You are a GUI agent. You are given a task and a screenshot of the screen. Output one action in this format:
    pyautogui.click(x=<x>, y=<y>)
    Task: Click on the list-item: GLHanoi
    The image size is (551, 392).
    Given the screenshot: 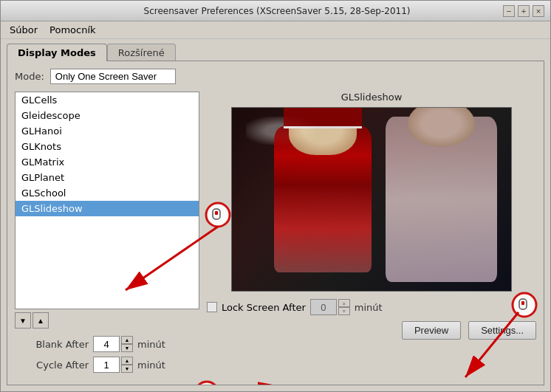 What is the action you would take?
    pyautogui.click(x=107, y=131)
    